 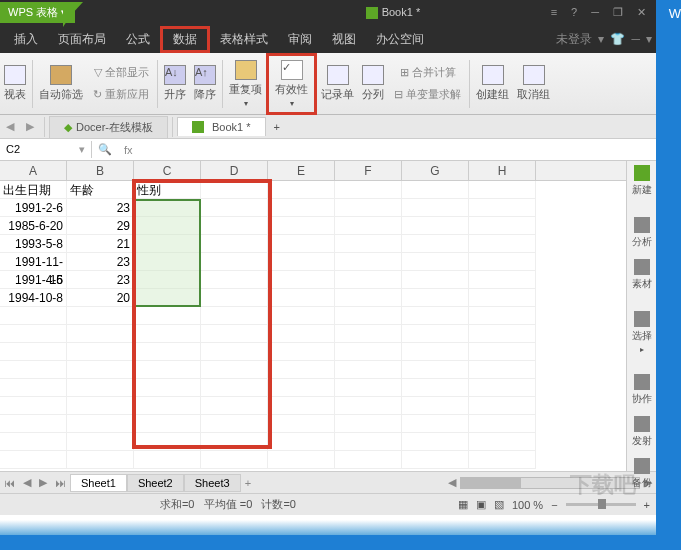 I want to click on close-button: ✕, so click(x=642, y=12).